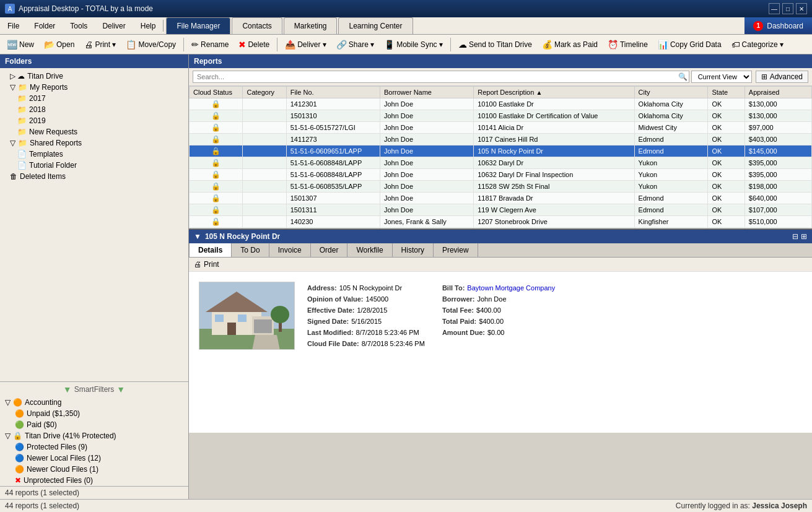 This screenshot has width=812, height=512. Describe the element at coordinates (216, 93) in the screenshot. I see `col-header-cloud-status: Cloud Status` at that location.